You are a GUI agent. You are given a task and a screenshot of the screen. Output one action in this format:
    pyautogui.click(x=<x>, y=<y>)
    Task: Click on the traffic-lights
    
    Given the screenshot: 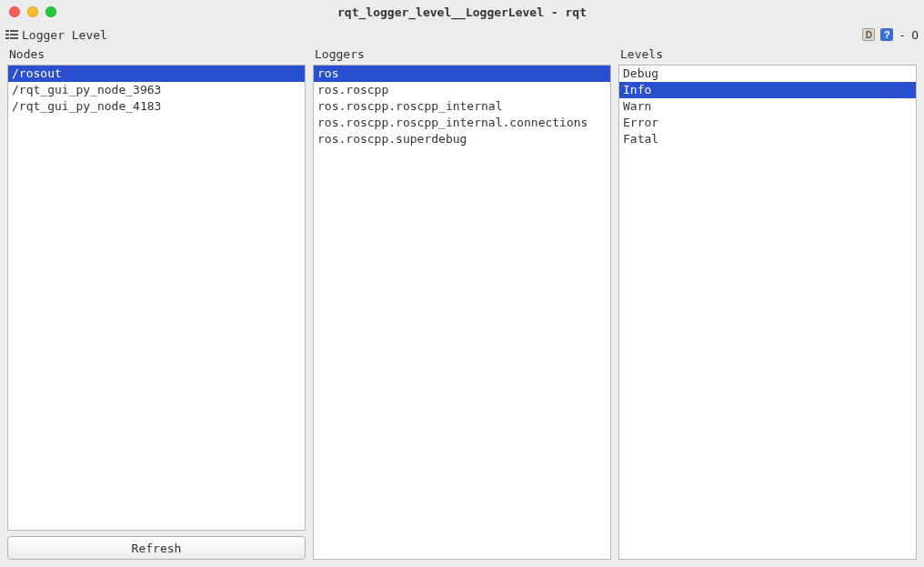 What is the action you would take?
    pyautogui.click(x=33, y=12)
    